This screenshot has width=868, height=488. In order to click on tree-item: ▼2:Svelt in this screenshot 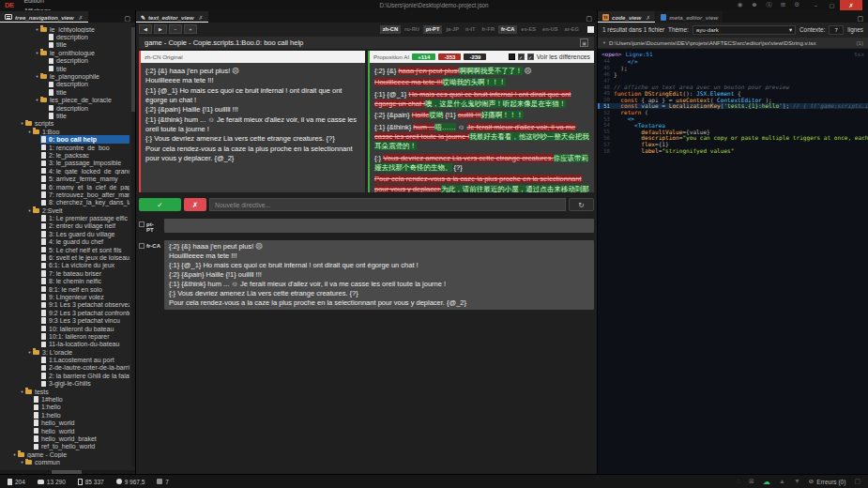, I will do `click(68, 210)`.